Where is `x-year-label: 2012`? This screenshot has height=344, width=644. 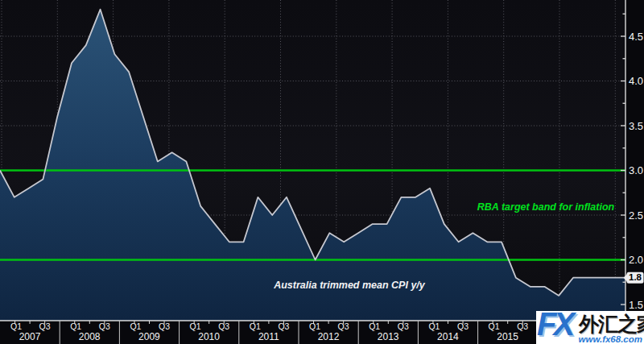
x-year-label: 2012 is located at coordinates (328, 337).